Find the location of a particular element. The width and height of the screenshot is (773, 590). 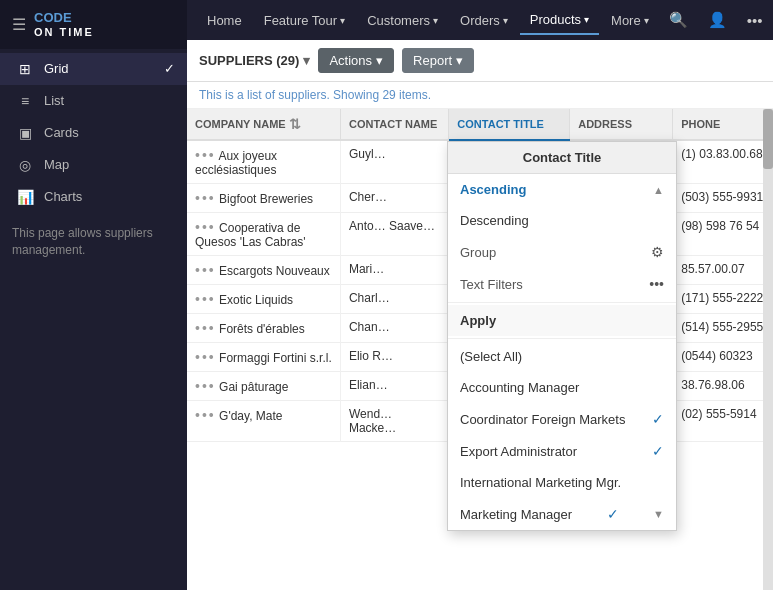

report-caret: ▾ is located at coordinates (460, 60).